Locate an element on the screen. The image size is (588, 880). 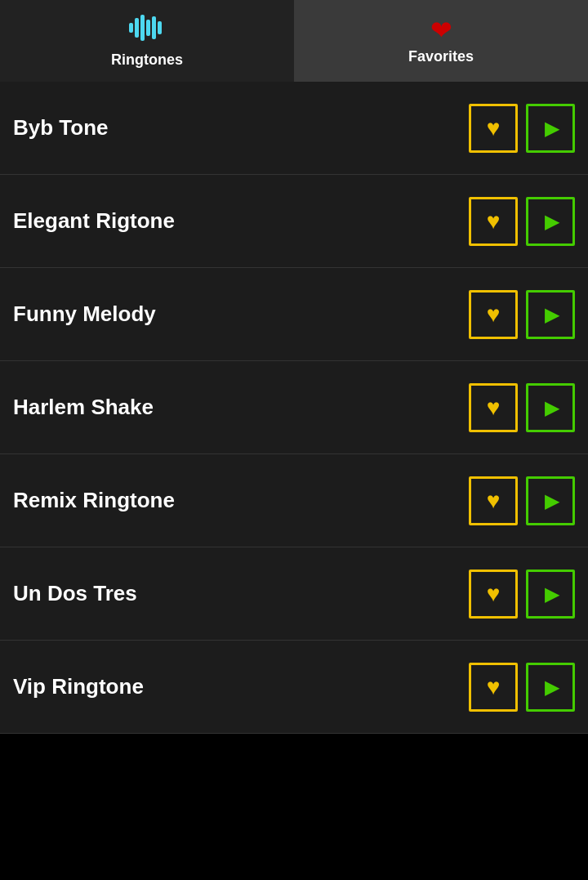
ringtone-name: Vip Ringtone is located at coordinates (78, 686).